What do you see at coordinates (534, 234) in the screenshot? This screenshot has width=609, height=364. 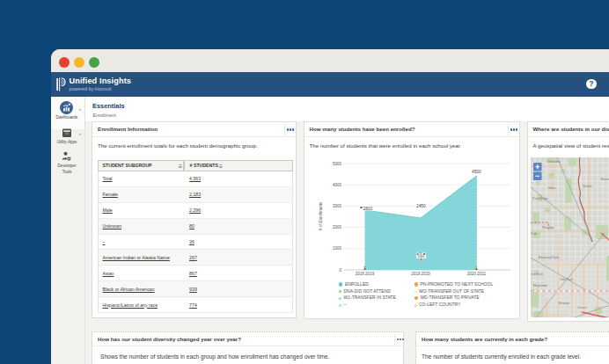 I see `svg-text: Park` at bounding box center [534, 234].